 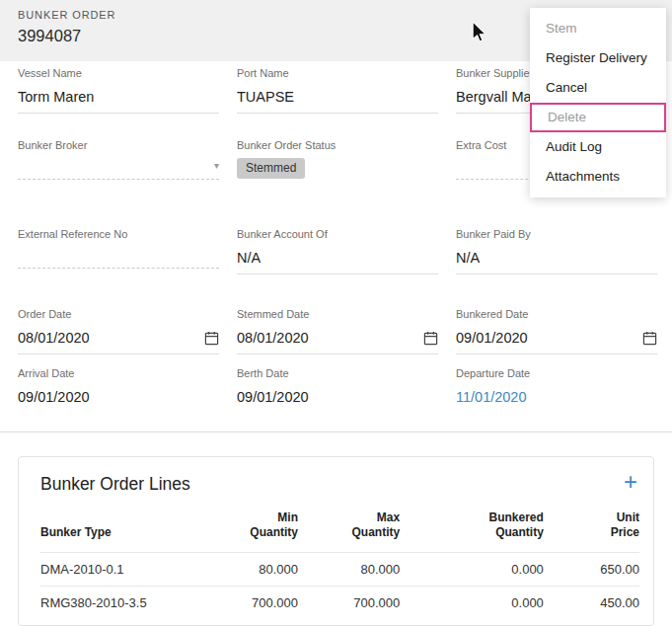 What do you see at coordinates (118, 332) in the screenshot?
I see `field-order-date: Order Date 08/01/2020` at bounding box center [118, 332].